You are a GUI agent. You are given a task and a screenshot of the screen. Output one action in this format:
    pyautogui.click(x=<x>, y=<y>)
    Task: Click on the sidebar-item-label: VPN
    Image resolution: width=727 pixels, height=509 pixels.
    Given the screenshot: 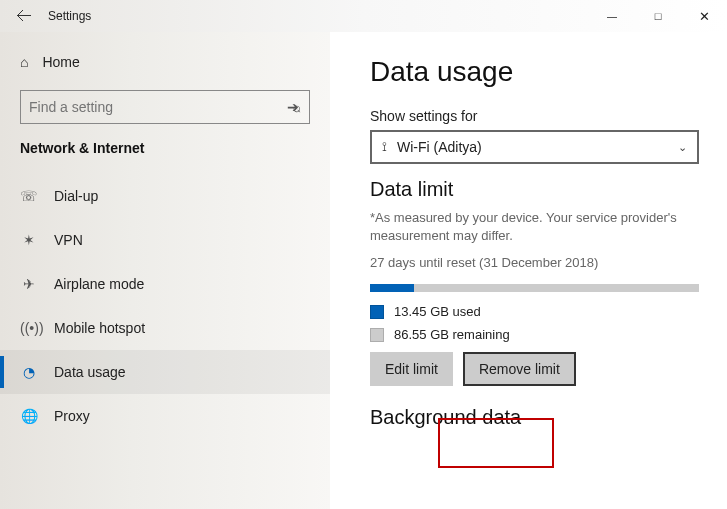 What is the action you would take?
    pyautogui.click(x=68, y=240)
    